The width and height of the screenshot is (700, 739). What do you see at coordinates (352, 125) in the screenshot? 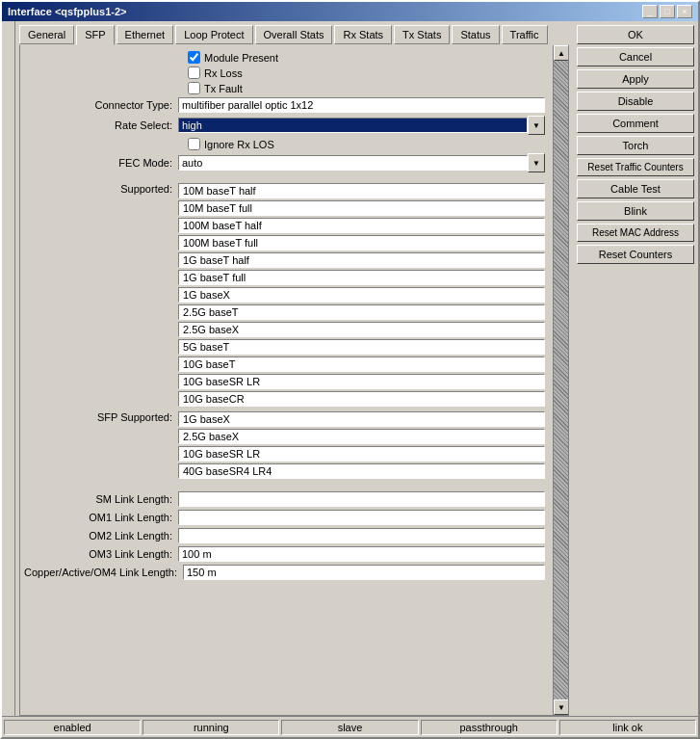
I see `rate-select-input` at bounding box center [352, 125].